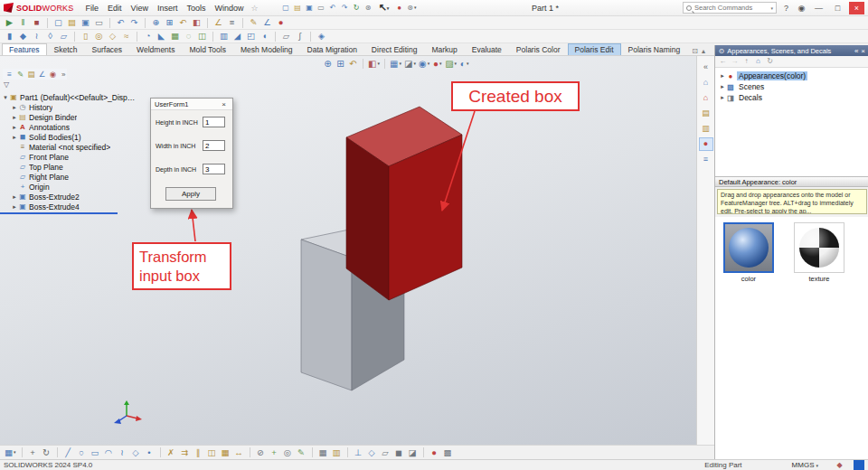  Describe the element at coordinates (108, 49) in the screenshot. I see `tab-surfaces: Surfaces` at that location.